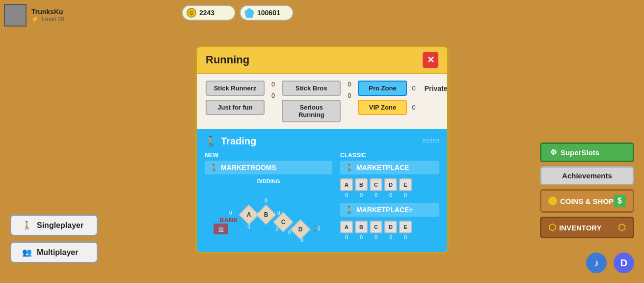 Image resolution: width=644 pixels, height=283 pixels. Describe the element at coordinates (54, 239) in the screenshot. I see `side-left: 🚶 Singleplayer 👥 Multiplayer` at that location.